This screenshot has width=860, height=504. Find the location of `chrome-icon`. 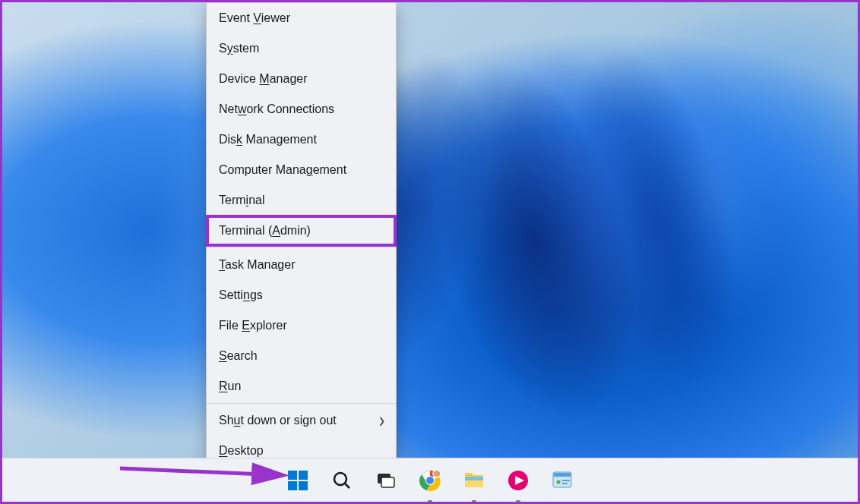

chrome-icon is located at coordinates (430, 480).